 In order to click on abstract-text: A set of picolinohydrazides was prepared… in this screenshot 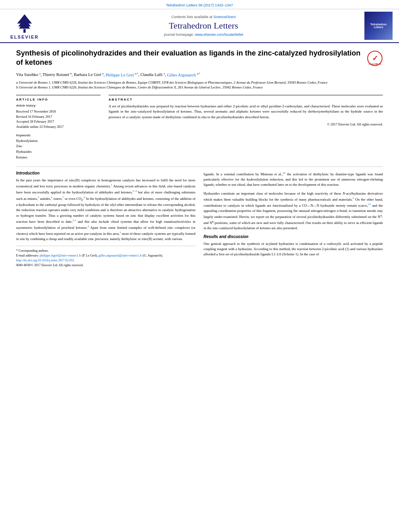, I will do `click(246, 112)`.